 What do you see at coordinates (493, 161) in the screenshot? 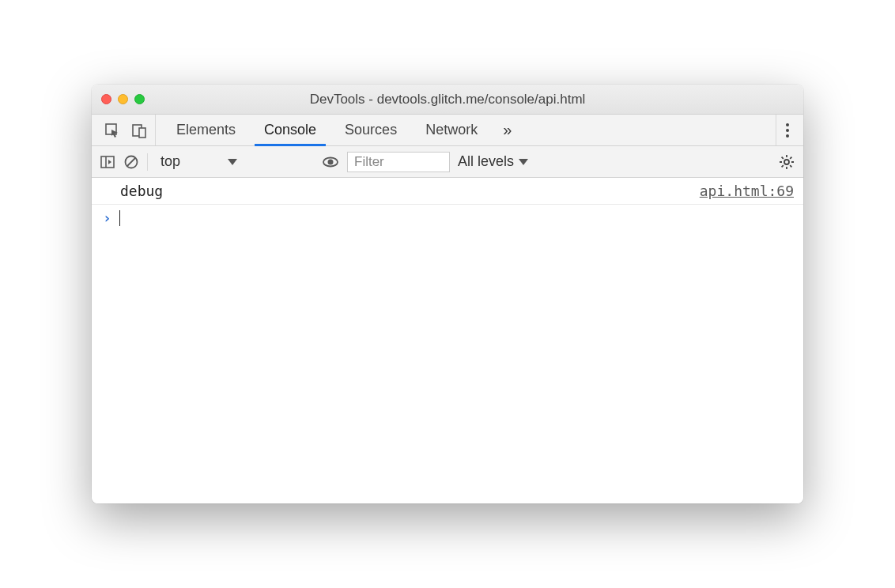
I see `log-levels-selector: All levels` at bounding box center [493, 161].